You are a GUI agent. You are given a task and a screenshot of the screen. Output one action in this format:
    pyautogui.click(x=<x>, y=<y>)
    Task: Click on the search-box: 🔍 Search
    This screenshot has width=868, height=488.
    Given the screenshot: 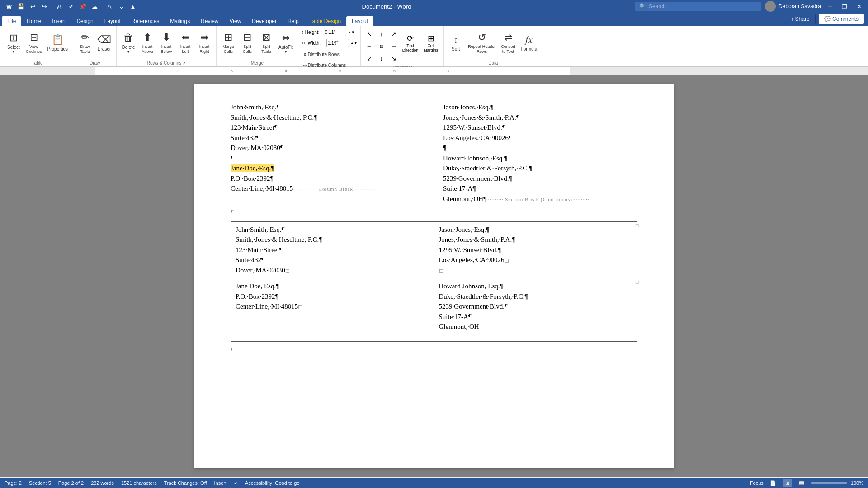 What is the action you would take?
    pyautogui.click(x=698, y=6)
    